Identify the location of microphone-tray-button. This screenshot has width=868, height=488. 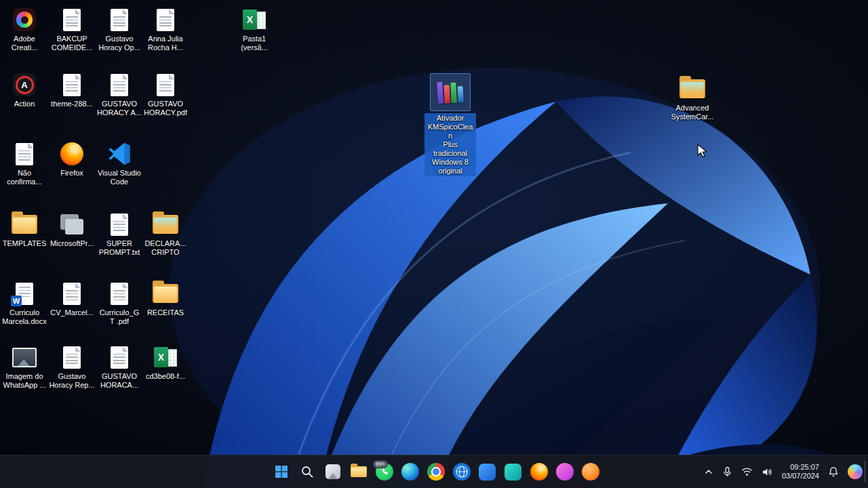
(727, 472).